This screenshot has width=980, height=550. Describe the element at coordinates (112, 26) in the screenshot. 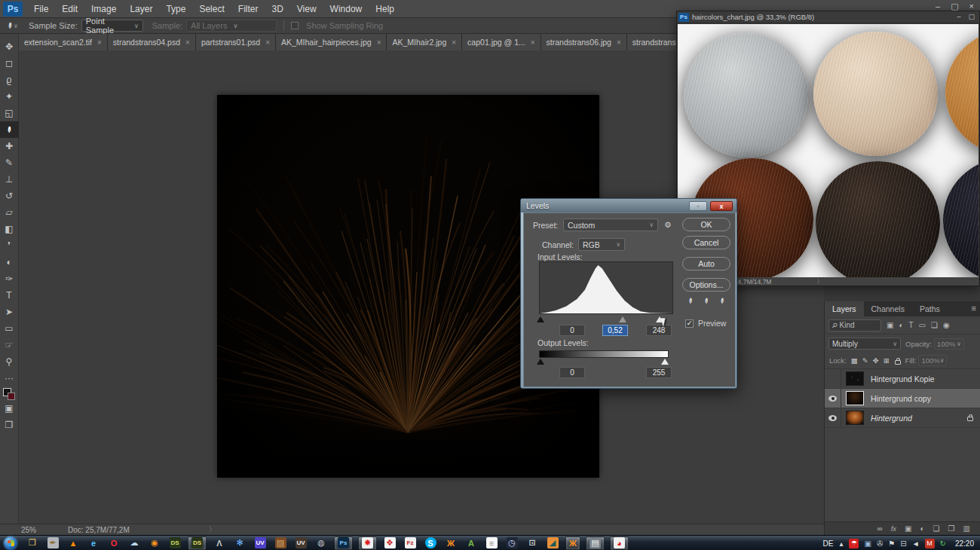

I see `sample-size-dropdown: Point Sample ∨` at that location.